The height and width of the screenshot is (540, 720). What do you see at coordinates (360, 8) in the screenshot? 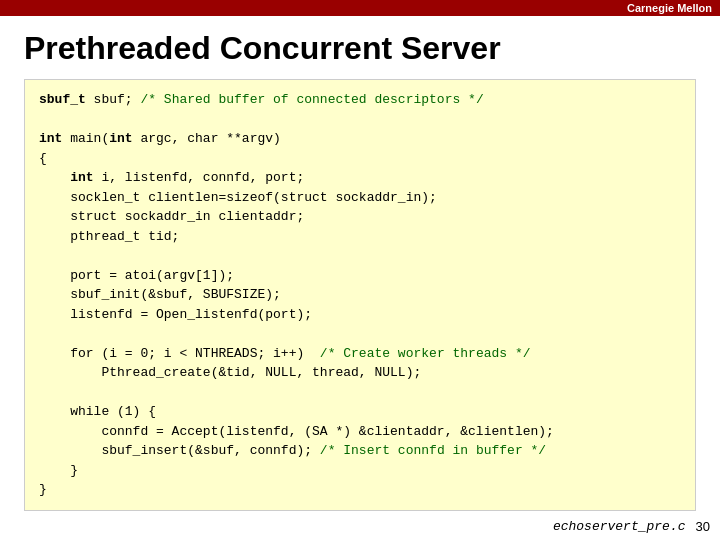
I see `top-bar: Carnegie Mellon` at bounding box center [360, 8].